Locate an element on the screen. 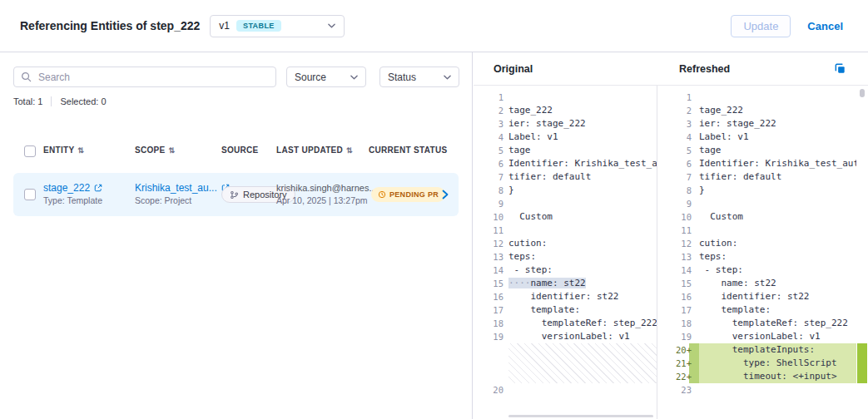 This screenshot has width=868, height=419. code-line: 22+ timeout: <+input> is located at coordinates (757, 377).